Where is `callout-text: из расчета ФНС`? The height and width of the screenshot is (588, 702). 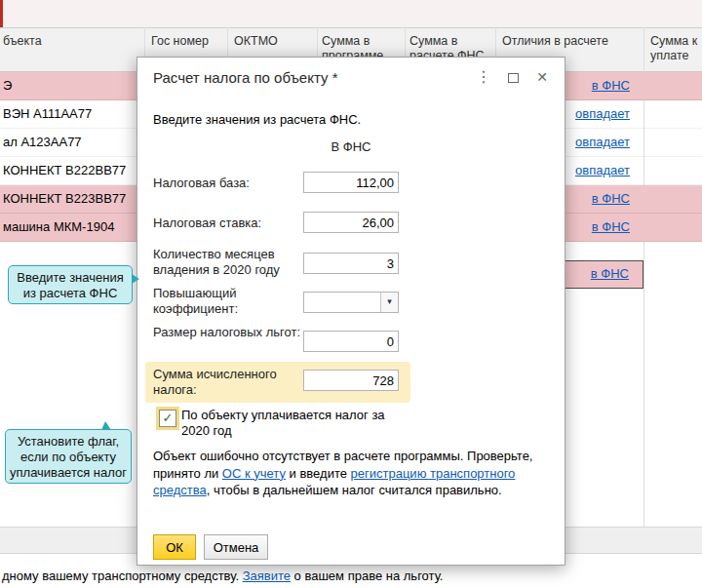
callout-text: из расчета ФНС is located at coordinates (70, 294).